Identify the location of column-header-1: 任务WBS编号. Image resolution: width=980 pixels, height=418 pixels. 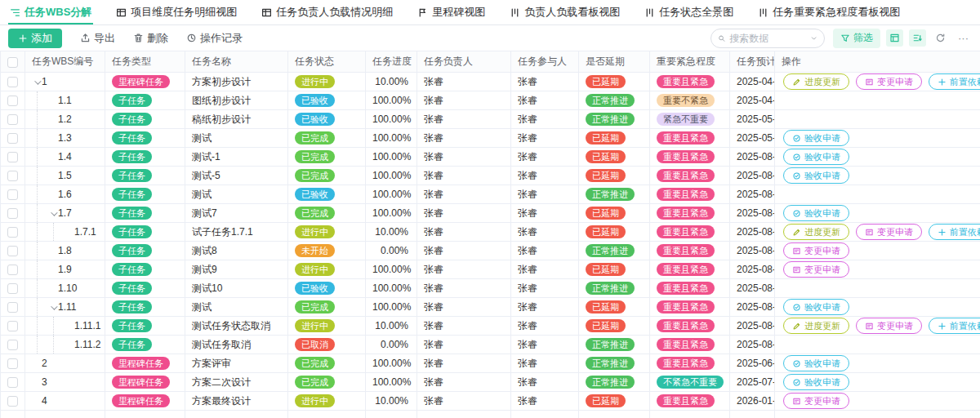
(65, 62).